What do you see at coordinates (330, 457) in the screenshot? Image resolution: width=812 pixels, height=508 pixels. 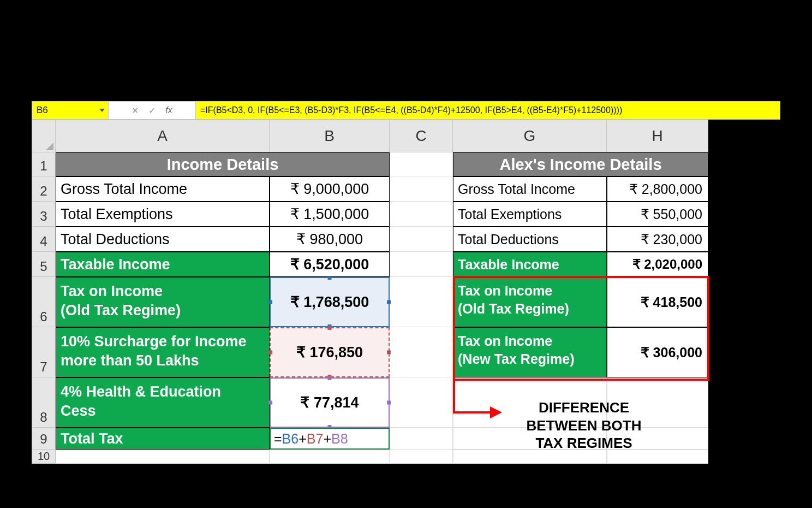 I see `cell-b10` at bounding box center [330, 457].